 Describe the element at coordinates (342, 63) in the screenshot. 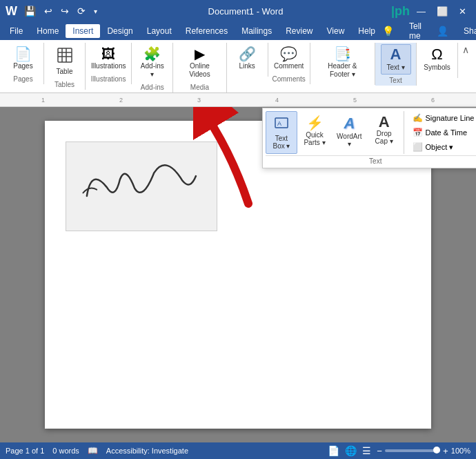

I see `header-footer-button: 📑 Header & Footer ▾` at that location.